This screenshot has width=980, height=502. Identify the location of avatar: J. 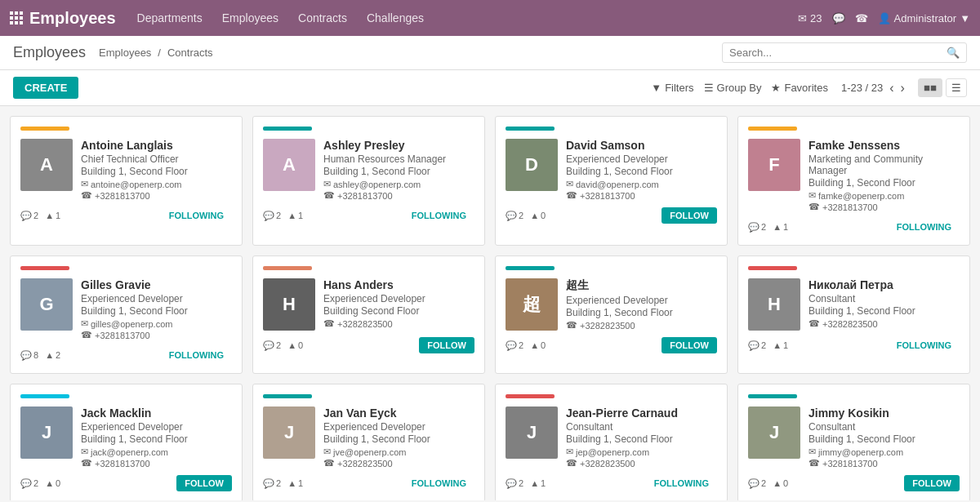
(532, 433).